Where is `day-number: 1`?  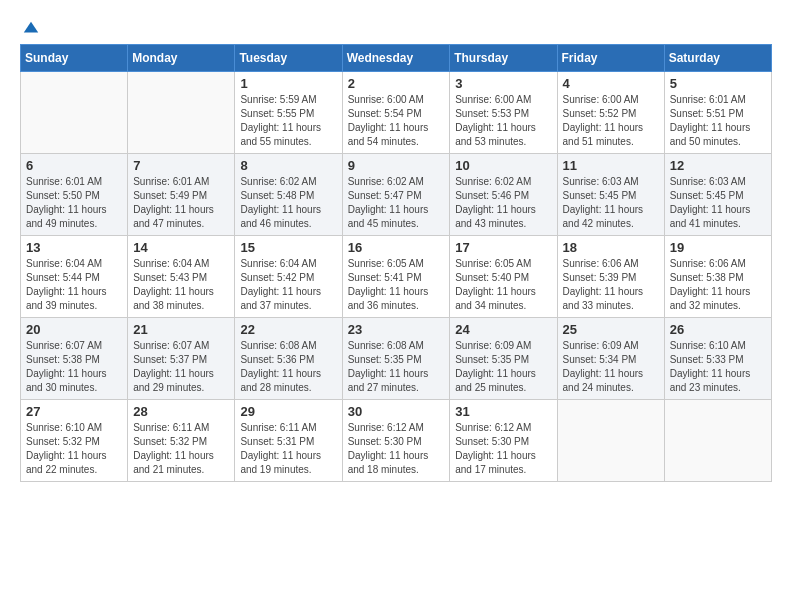
day-number: 1 is located at coordinates (288, 84).